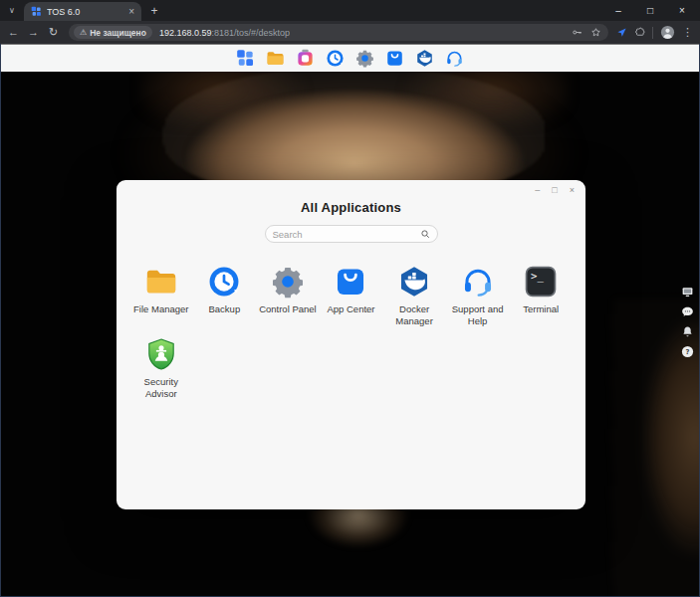 The height and width of the screenshot is (597, 700). I want to click on wallpaper-fur-head, so click(354, 132).